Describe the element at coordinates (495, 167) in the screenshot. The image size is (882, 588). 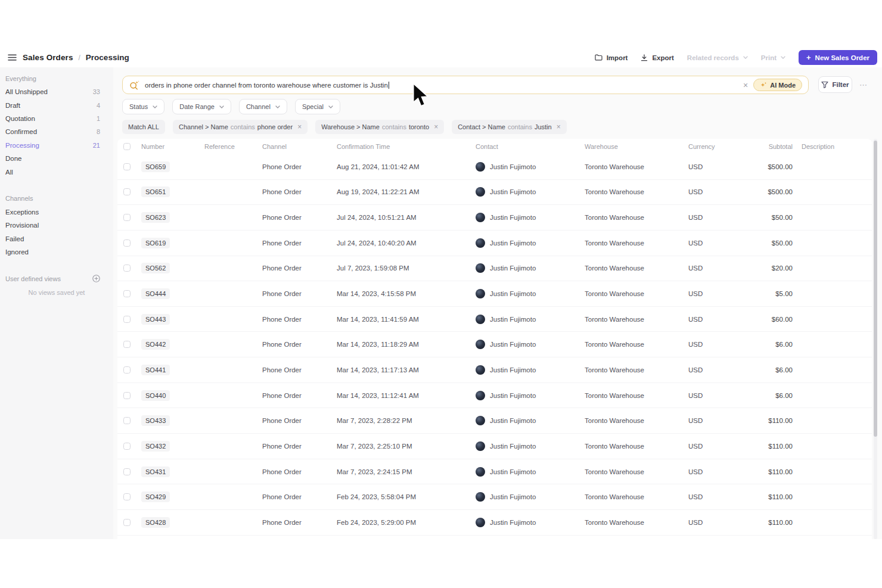
I see `table-row: SO659Phone OrderAug 21, 2024, 11:01:42 A…` at that location.